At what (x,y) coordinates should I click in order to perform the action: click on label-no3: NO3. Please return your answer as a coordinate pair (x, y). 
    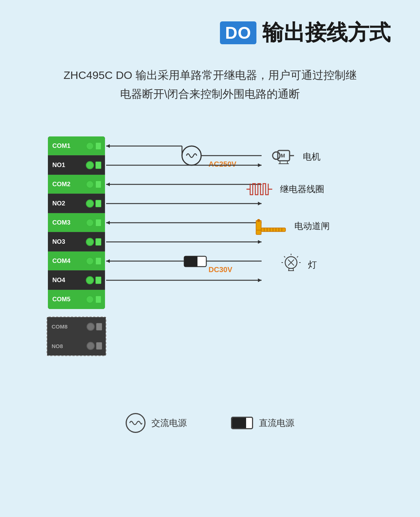
    Looking at the image, I should click on (63, 242).